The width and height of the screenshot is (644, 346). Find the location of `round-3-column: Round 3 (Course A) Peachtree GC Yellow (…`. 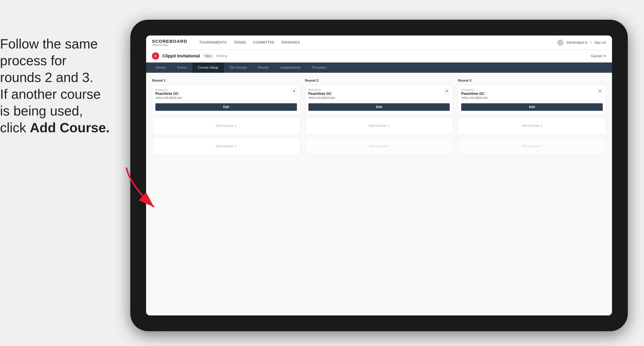

round-3-column: Round 3 (Course A) Peachtree GC Yellow (… is located at coordinates (532, 118).